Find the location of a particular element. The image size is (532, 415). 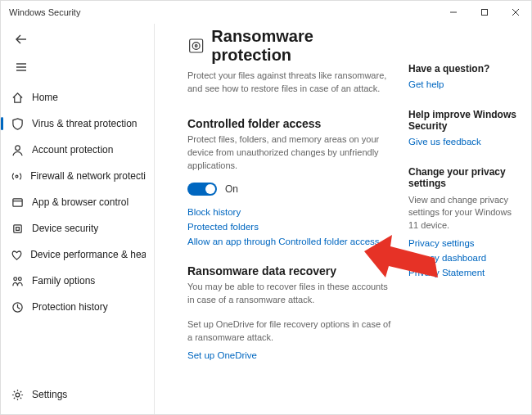

aside-privacy-desc: View and change privacy settings for you… is located at coordinates (466, 213).